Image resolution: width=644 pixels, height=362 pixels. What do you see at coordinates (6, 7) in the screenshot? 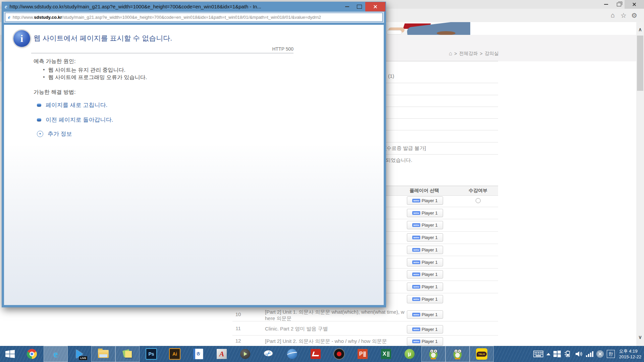
I see `ie-favicon: e` at bounding box center [6, 7].